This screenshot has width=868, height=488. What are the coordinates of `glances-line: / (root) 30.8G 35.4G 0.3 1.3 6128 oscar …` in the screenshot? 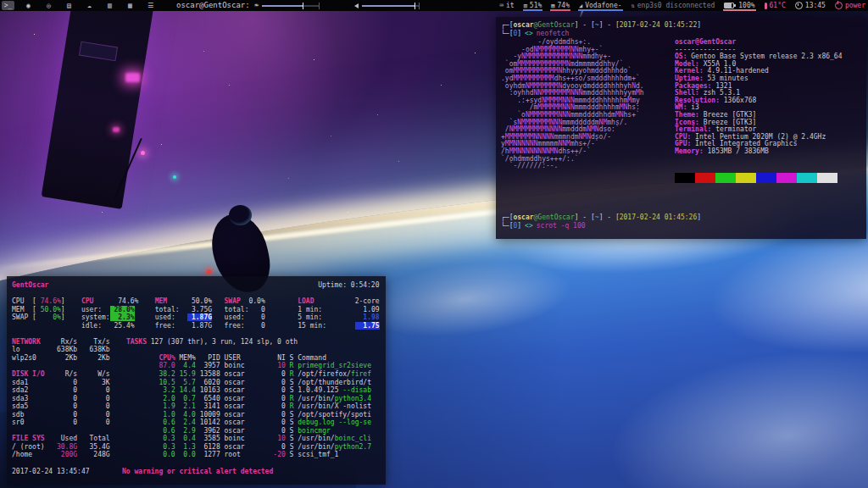 It's located at (197, 447).